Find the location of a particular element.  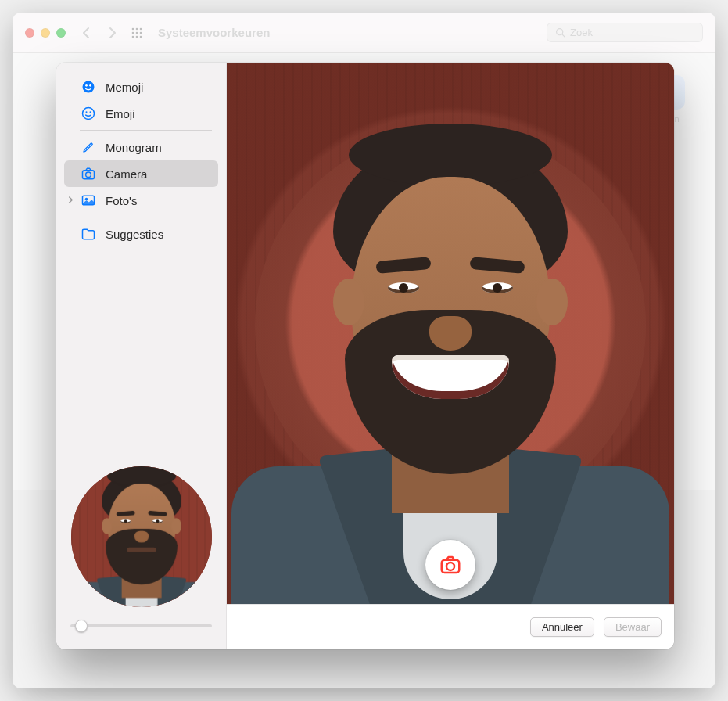

nav-back-button is located at coordinates (87, 33).